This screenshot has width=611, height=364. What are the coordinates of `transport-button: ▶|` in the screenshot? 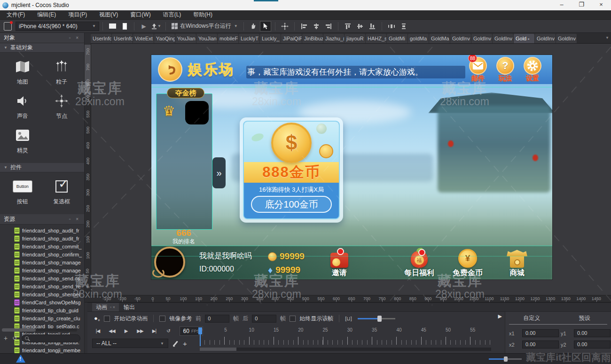 It's located at (154, 331).